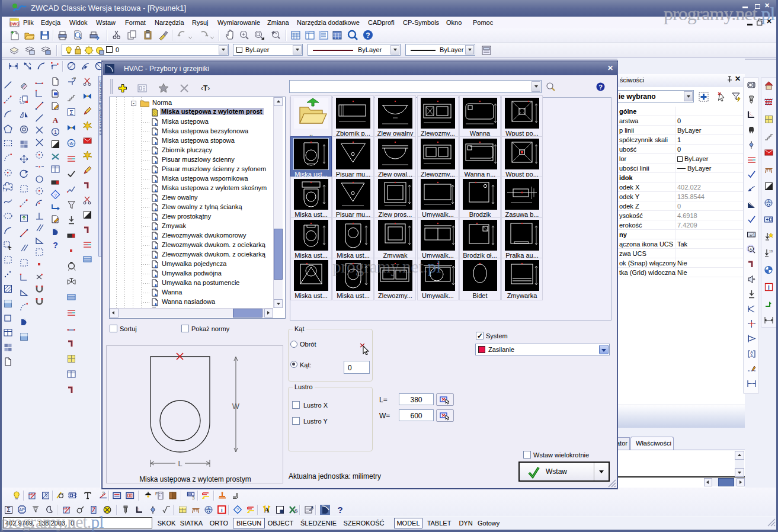 This screenshot has width=778, height=532. What do you see at coordinates (180, 463) in the screenshot?
I see `svg-text: L` at bounding box center [180, 463].